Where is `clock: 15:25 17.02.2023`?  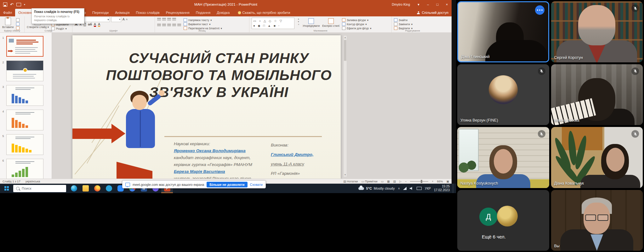
clock: 15:25 17.02.2023 is located at coordinates (442, 188).